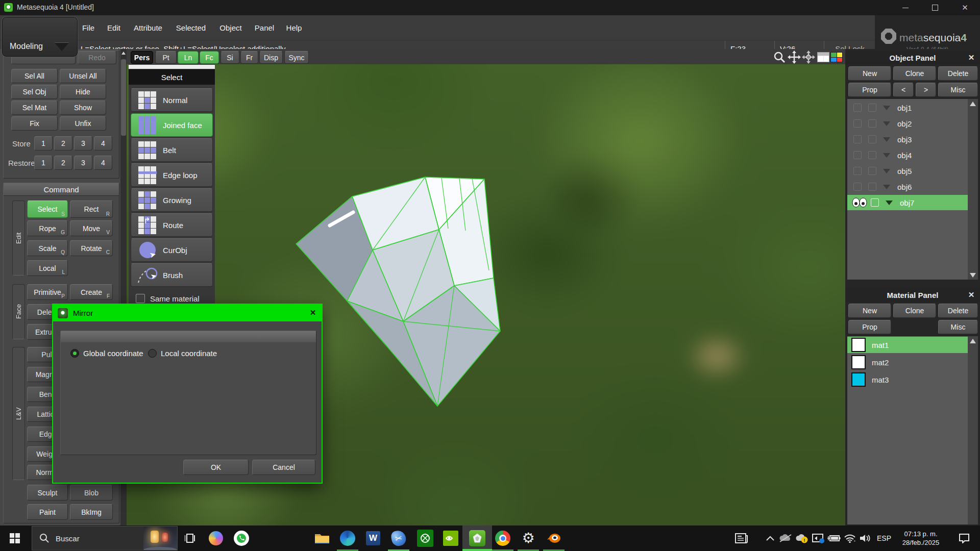 This screenshot has height=551, width=980. Describe the element at coordinates (786, 538) in the screenshot. I see `onedrive-paused-icon` at that location.